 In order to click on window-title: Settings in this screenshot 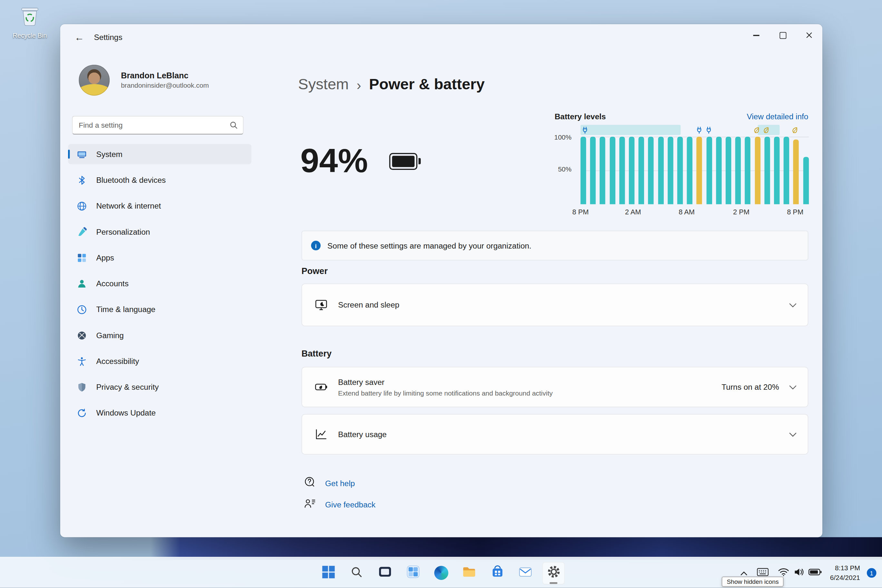, I will do `click(108, 37)`.